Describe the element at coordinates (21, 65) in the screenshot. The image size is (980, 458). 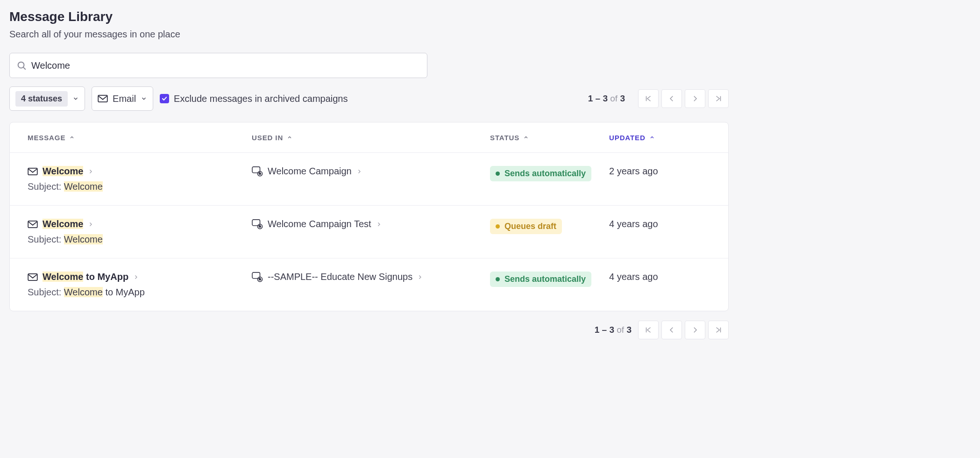
I see `search-icon` at that location.